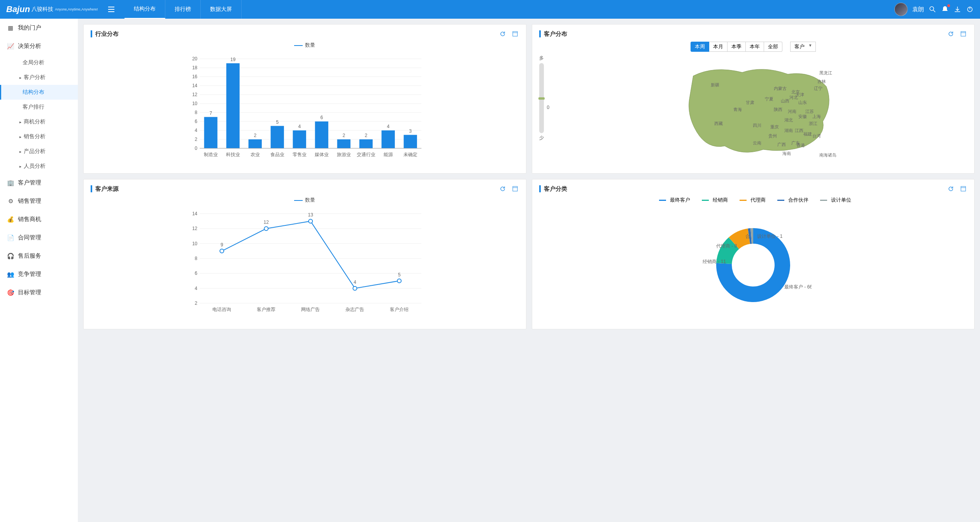 Image resolution: width=980 pixels, height=522 pixels. I want to click on sidebar-sub-opportunity: ▸商机分析, so click(39, 122).